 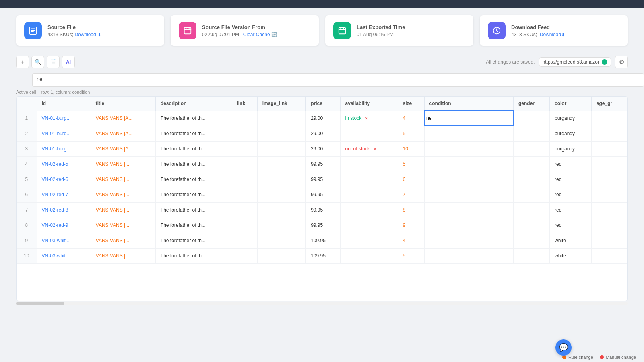 I want to click on col-image-link: image_link, so click(x=281, y=104).